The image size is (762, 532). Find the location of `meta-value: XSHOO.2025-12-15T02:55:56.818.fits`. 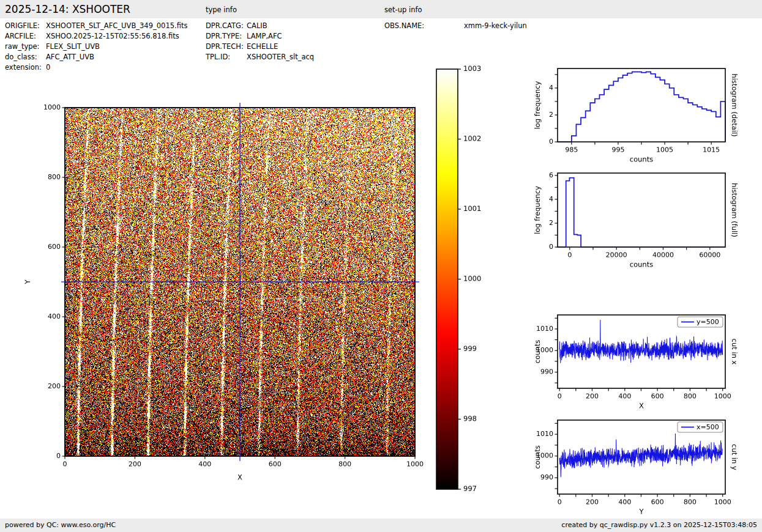

meta-value: XSHOO.2025-12-15T02:55:56.818.fits is located at coordinates (113, 36).